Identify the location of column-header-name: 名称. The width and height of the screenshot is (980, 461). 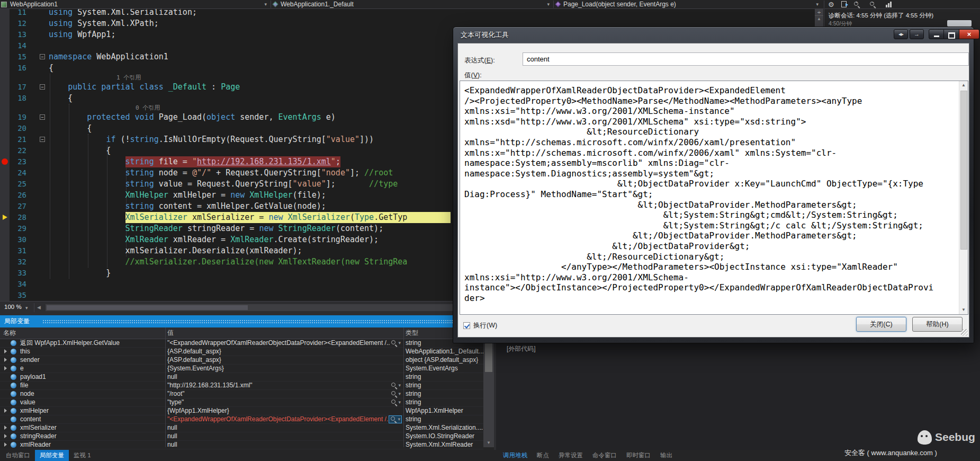
(83, 333).